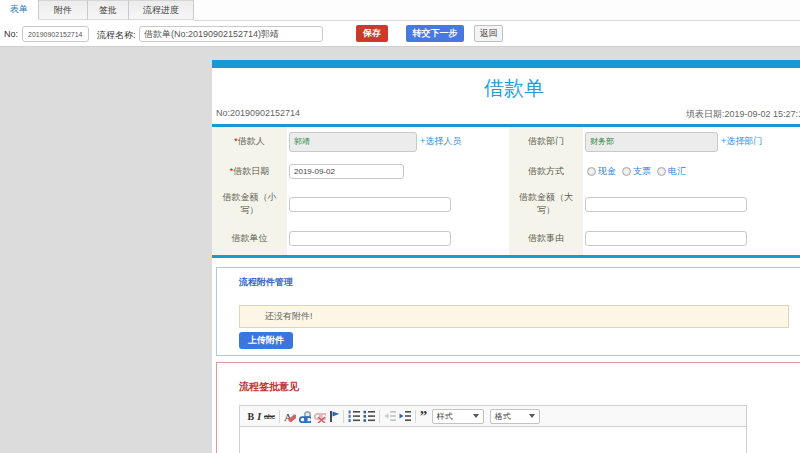  Describe the element at coordinates (266, 340) in the screenshot. I see `upload-attachment-button: 上传附件` at that location.